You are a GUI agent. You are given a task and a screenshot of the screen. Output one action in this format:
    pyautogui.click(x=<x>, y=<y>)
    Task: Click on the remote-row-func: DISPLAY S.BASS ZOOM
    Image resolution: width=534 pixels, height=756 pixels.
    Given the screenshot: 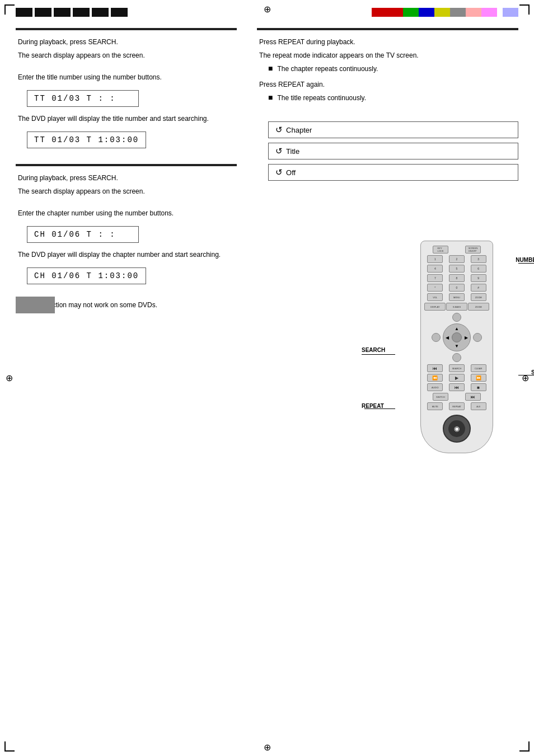 What is the action you would take?
    pyautogui.click(x=457, y=307)
    